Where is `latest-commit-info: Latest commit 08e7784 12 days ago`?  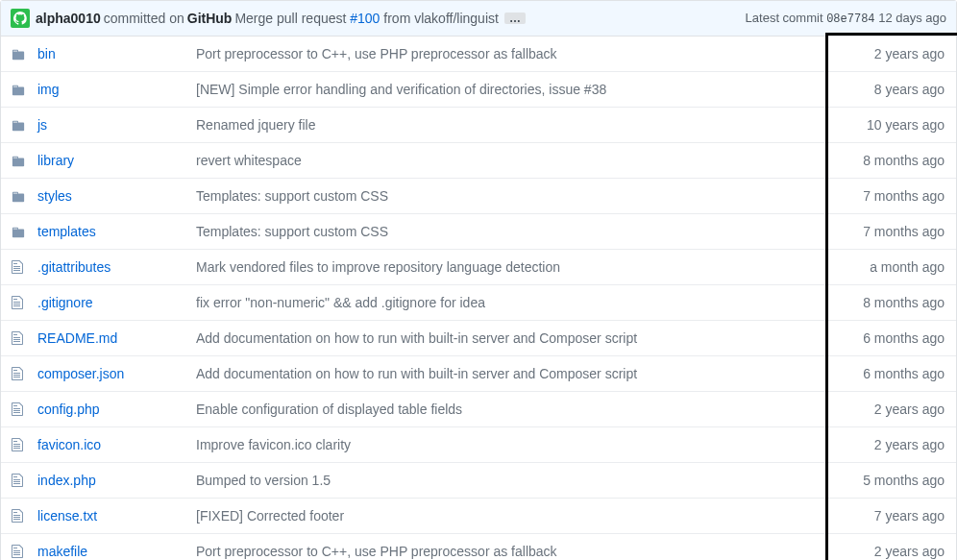 latest-commit-info: Latest commit 08e7784 12 days ago is located at coordinates (846, 18).